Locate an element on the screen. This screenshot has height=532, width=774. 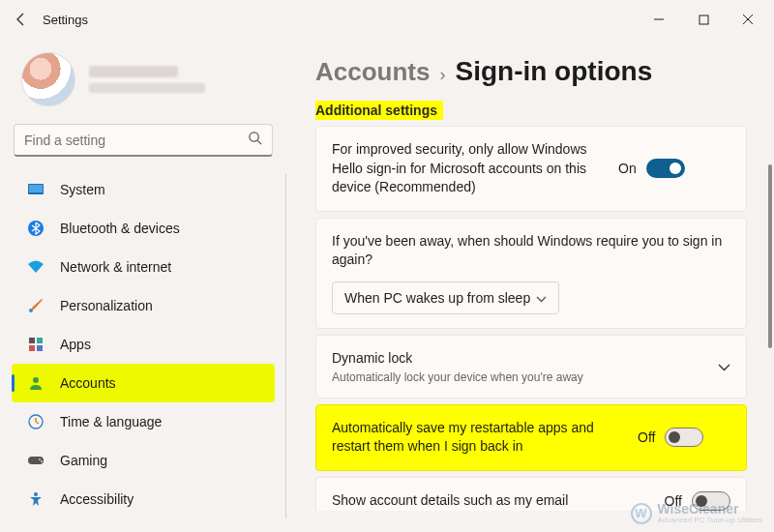
sidebar-item-label: Gaming is located at coordinates (83, 460).